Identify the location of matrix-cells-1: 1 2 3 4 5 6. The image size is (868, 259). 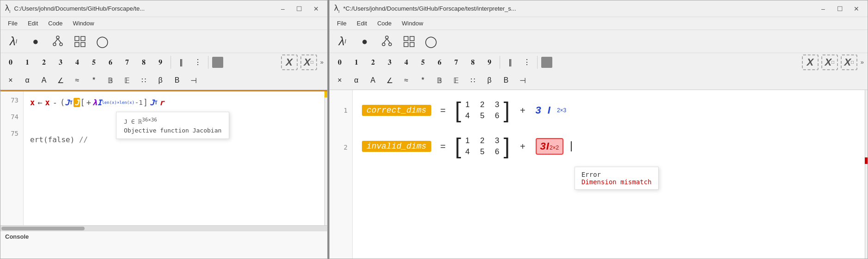
(483, 110).